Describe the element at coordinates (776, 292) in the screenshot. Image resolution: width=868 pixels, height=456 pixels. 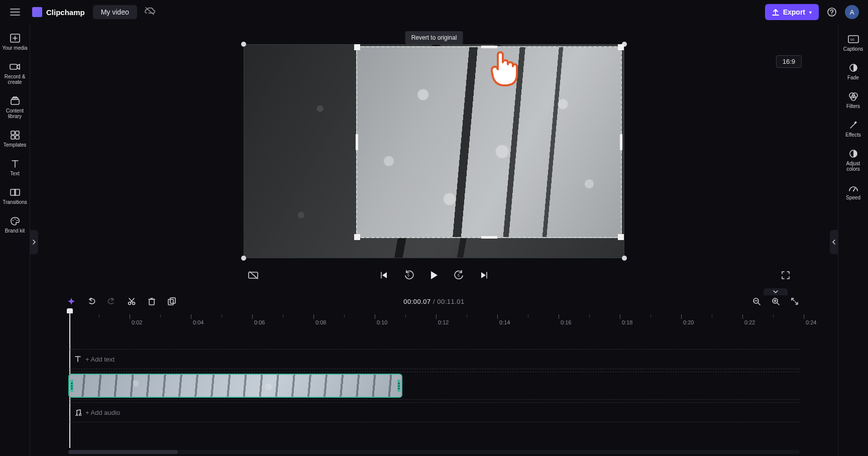
I see `timeline-collapse-button` at that location.